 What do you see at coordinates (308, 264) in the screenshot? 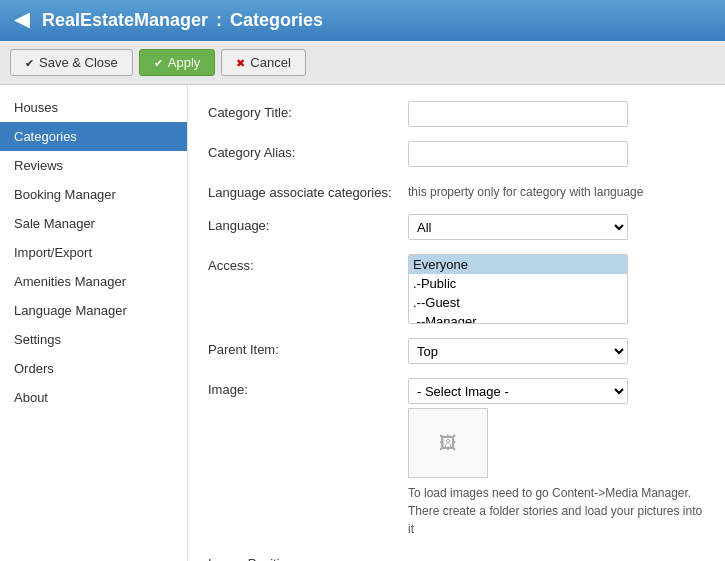
I see `access-label: Access:` at bounding box center [308, 264].